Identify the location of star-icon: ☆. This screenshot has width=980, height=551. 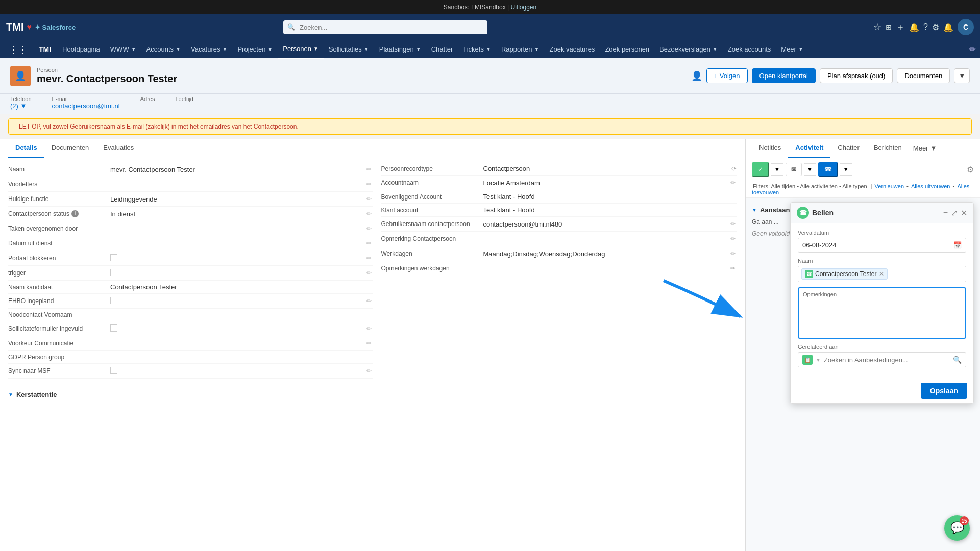
(877, 27).